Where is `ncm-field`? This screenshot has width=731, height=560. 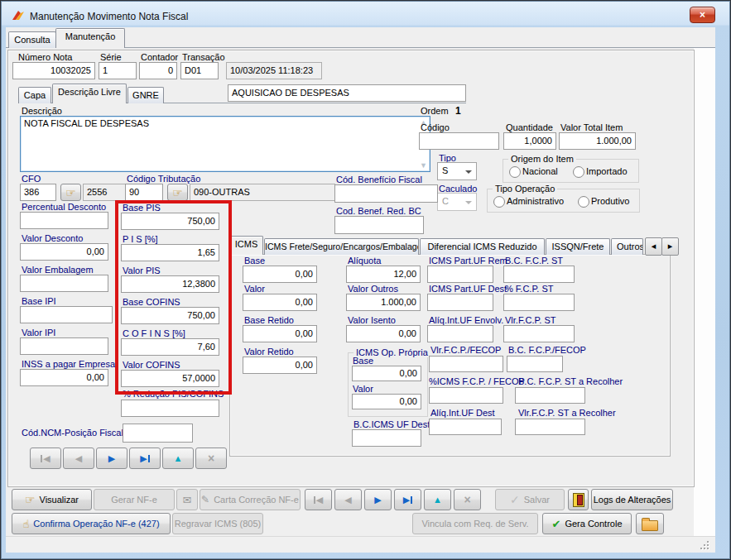 ncm-field is located at coordinates (157, 433).